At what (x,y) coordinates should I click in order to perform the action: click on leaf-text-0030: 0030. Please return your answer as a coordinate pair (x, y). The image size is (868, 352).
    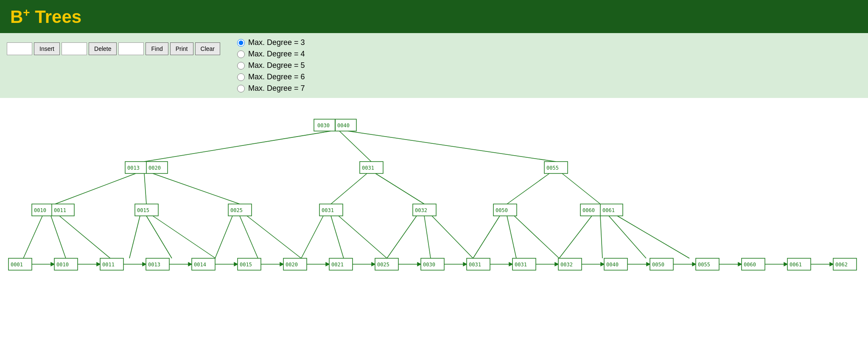
    Looking at the image, I should click on (429, 265).